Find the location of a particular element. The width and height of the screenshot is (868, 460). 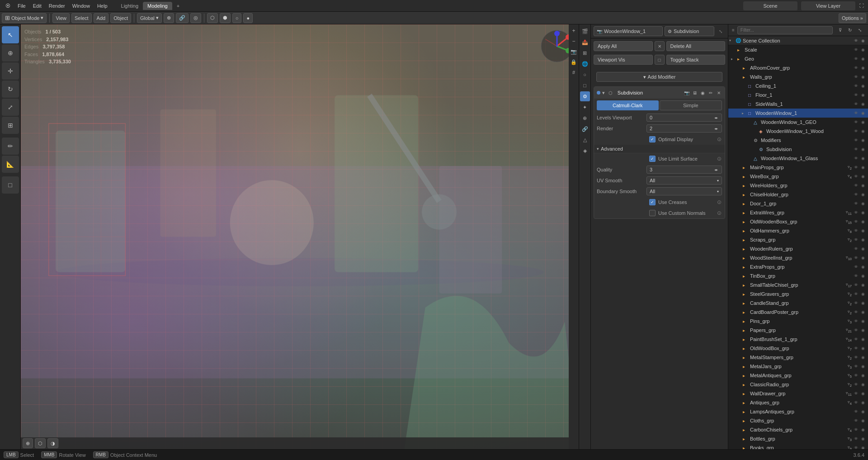

outliner-item: ▸ClassicRadio_grp▿2👁◉ is located at coordinates (798, 384).